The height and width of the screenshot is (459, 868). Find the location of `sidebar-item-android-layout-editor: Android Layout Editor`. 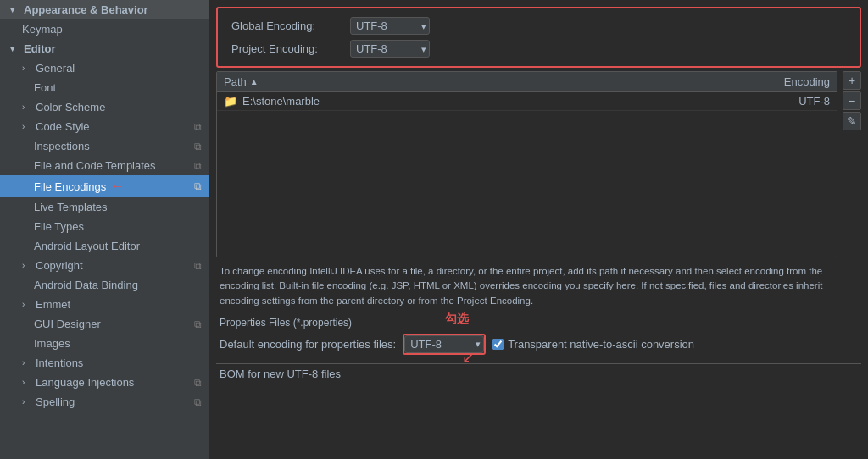

sidebar-item-android-layout-editor: Android Layout Editor is located at coordinates (104, 246).